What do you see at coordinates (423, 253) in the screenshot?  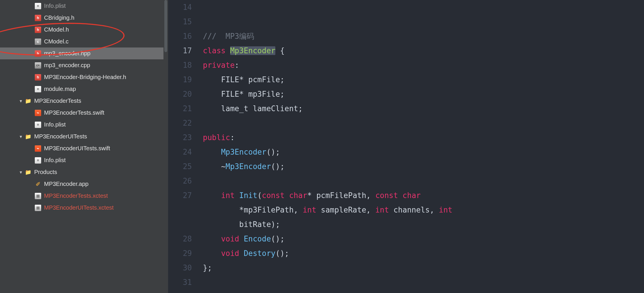 I see `code-line: void Destory();` at bounding box center [423, 253].